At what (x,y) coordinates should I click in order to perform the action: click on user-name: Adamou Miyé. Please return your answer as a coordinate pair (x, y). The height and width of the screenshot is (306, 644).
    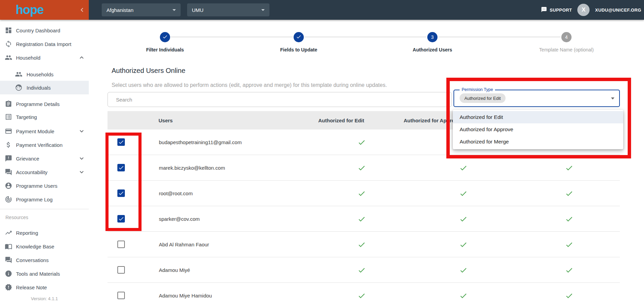
    Looking at the image, I should click on (175, 270).